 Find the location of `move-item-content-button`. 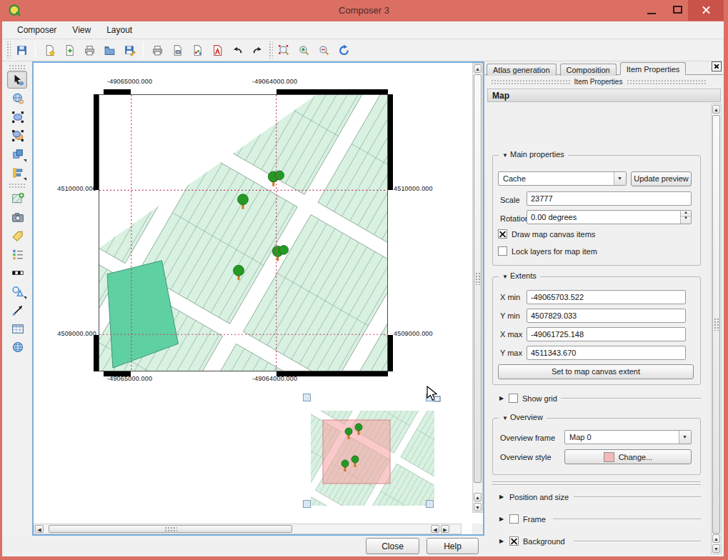

move-item-content-button is located at coordinates (17, 99).